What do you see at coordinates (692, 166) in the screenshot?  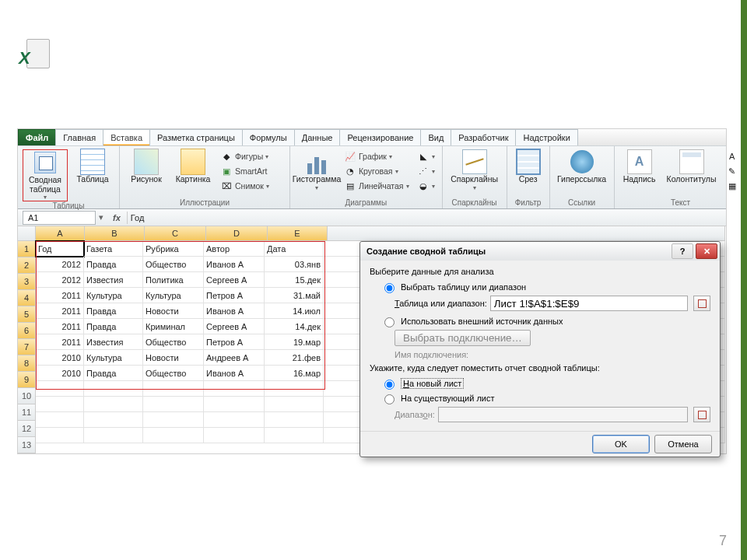 I see `header-footer-button: Колонтитулы` at bounding box center [692, 166].